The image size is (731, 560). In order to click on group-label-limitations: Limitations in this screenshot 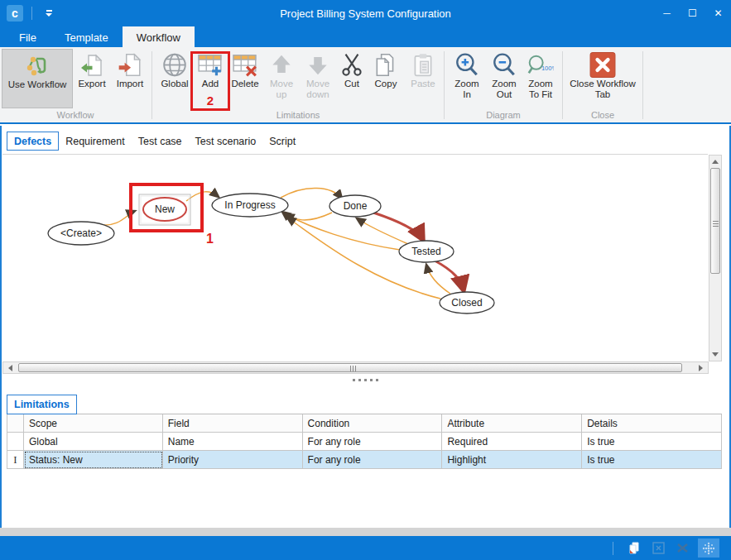, I will do `click(298, 116)`.